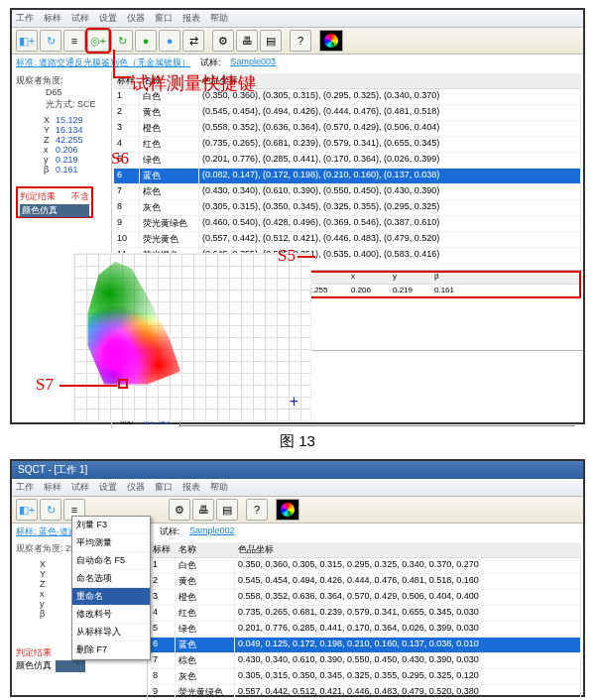 The height and width of the screenshot is (700, 595). I want to click on sample-context-menu: 刘量 F3 平均测量 自动命名 F5 命名选项 重命名 修改料号 从标样导入 删…, so click(111, 588).